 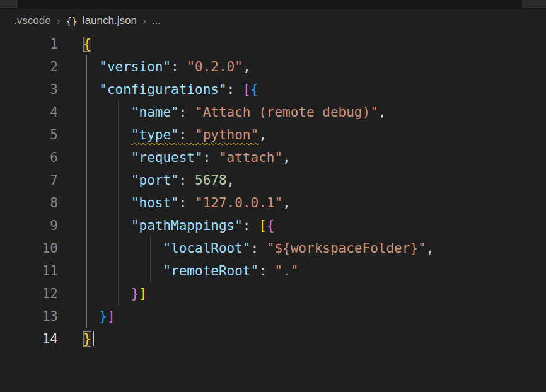 I want to click on line-number: 13, so click(x=29, y=316).